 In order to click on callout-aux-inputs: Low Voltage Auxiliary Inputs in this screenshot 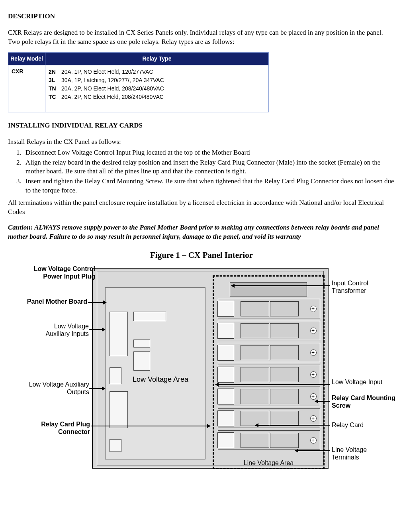, I will do `click(61, 330)`.